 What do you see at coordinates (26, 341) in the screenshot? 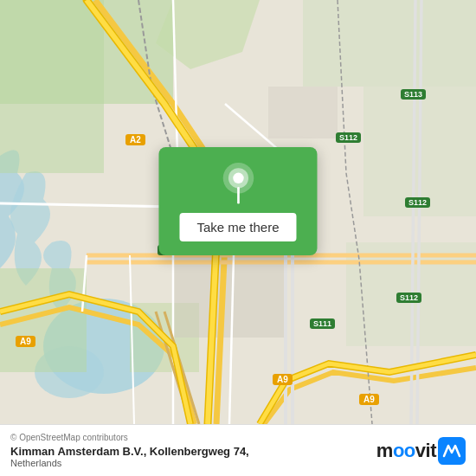
I see `label-a9-left: A9` at bounding box center [26, 341].